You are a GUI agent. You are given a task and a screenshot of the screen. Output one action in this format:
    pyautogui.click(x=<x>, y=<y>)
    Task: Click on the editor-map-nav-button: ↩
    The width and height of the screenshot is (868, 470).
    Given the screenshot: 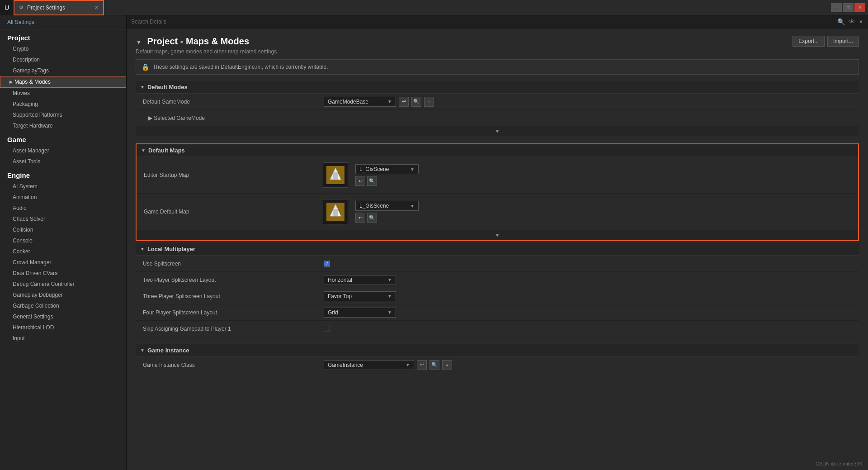 What is the action you would take?
    pyautogui.click(x=360, y=181)
    